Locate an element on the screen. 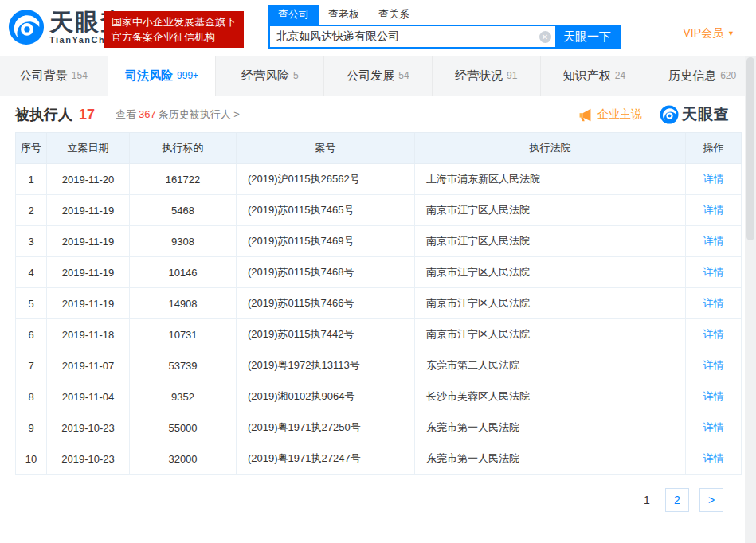 The image size is (756, 543). table-row: 7 2019-11-07 53739 (2019)粤1972执13113号 东莞… is located at coordinates (379, 366).